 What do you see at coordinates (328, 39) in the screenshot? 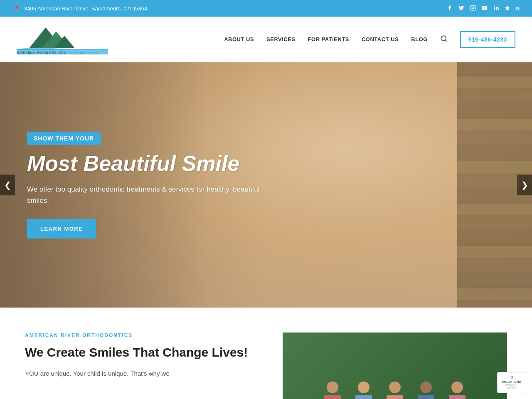
I see `nav-for-patients: FOR PATIENTS` at bounding box center [328, 39].